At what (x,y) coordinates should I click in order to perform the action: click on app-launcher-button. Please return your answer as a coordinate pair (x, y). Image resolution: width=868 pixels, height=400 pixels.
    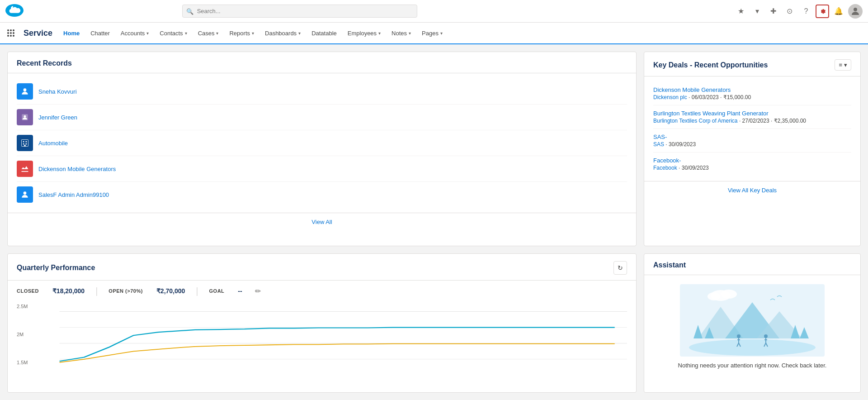
    Looking at the image, I should click on (11, 33).